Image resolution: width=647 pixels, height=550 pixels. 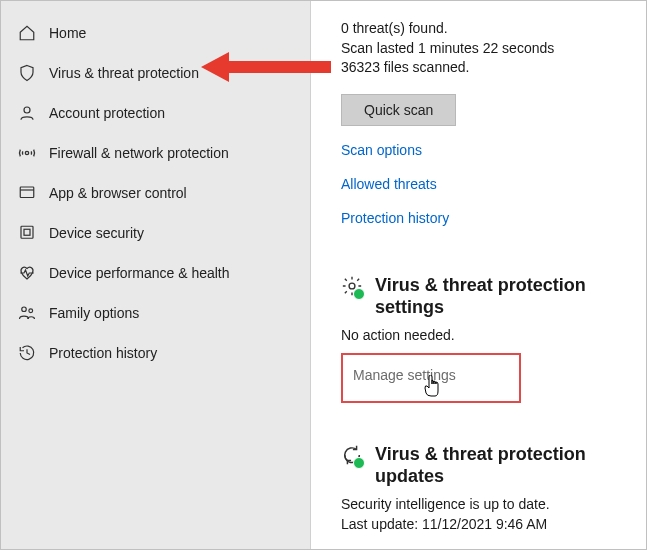 I want to click on gear-icon, so click(x=352, y=286).